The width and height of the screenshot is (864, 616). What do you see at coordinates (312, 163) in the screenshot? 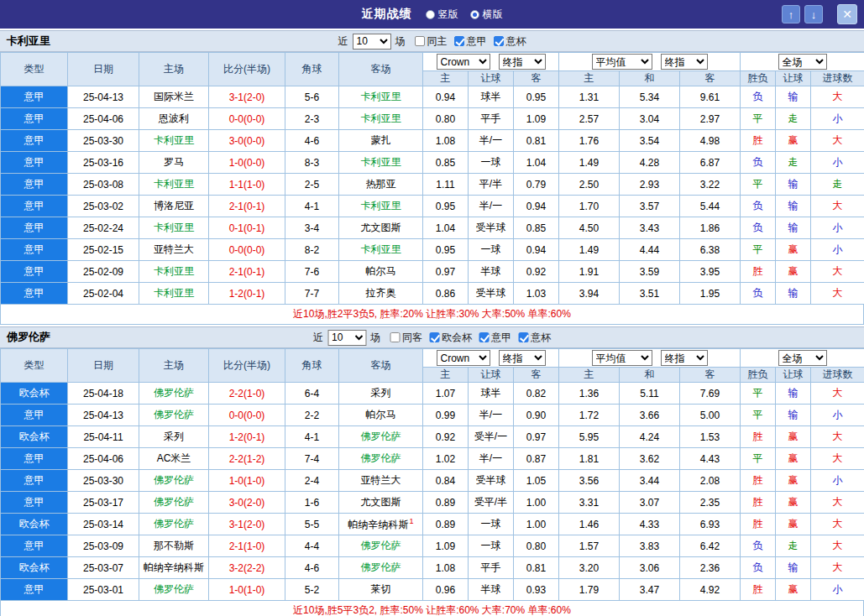
I see `corner-score: 8-3` at bounding box center [312, 163].